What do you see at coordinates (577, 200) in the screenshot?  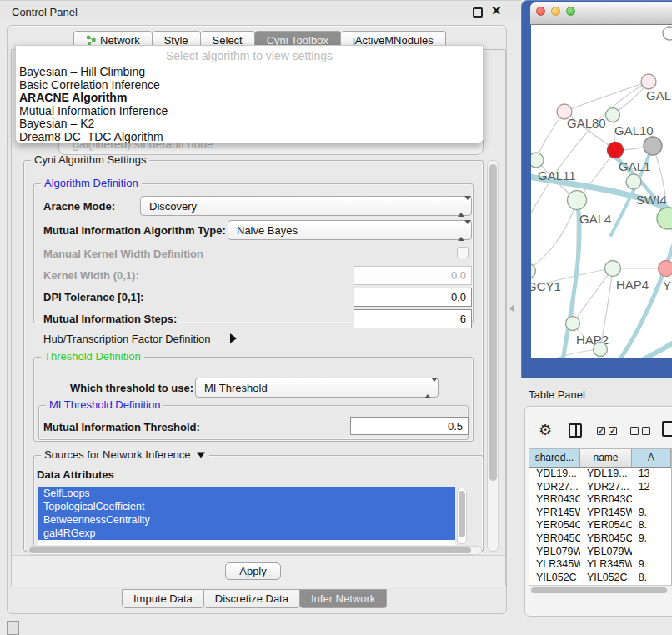 I see `network-node-gal4` at bounding box center [577, 200].